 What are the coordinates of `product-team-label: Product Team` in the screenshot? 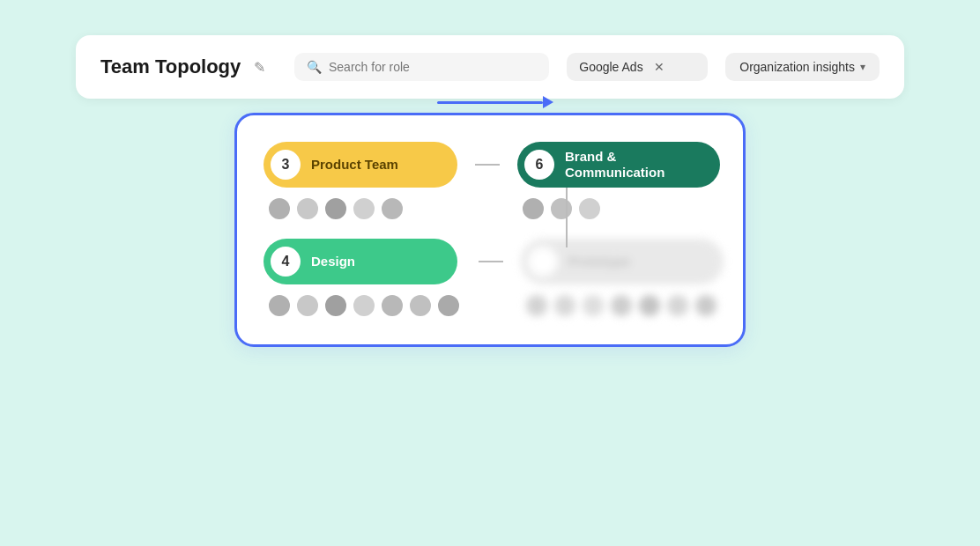 It's located at (354, 165).